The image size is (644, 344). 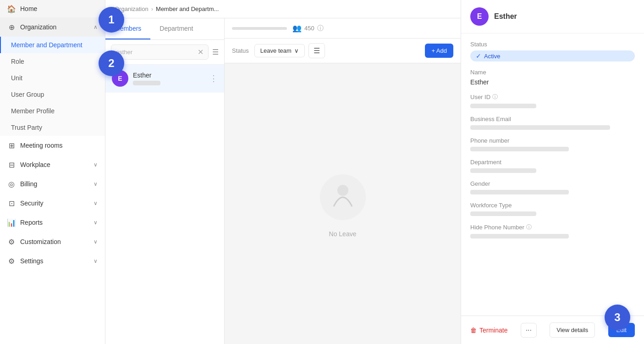 What do you see at coordinates (11, 27) in the screenshot?
I see `organization-icon: ⊕` at bounding box center [11, 27].